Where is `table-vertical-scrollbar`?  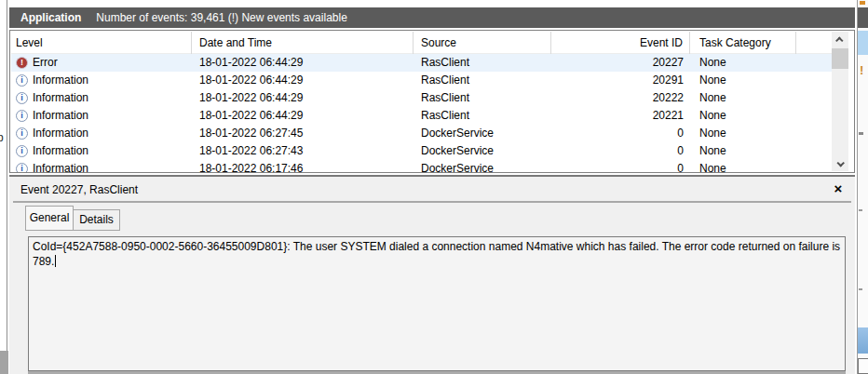 table-vertical-scrollbar is located at coordinates (840, 101).